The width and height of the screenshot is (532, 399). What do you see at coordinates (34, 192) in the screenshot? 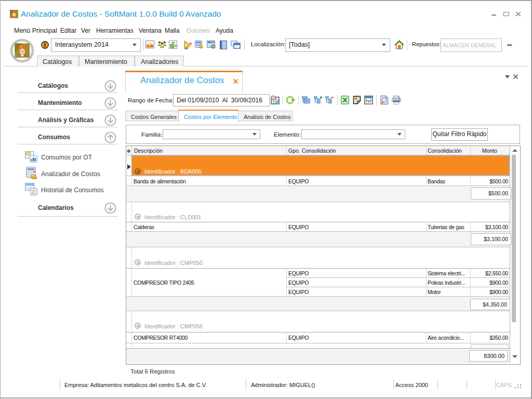
I see `svg-text: Σ` at bounding box center [34, 192].